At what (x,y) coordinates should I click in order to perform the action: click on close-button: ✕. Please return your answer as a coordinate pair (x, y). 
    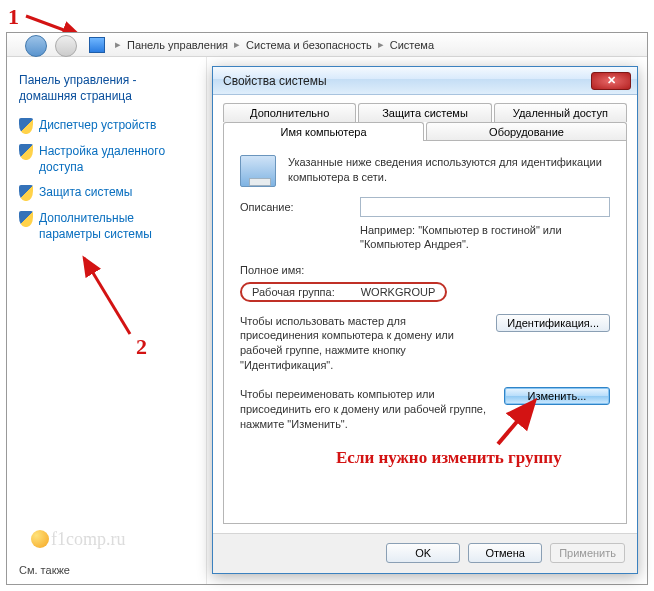
    Looking at the image, I should click on (611, 81).